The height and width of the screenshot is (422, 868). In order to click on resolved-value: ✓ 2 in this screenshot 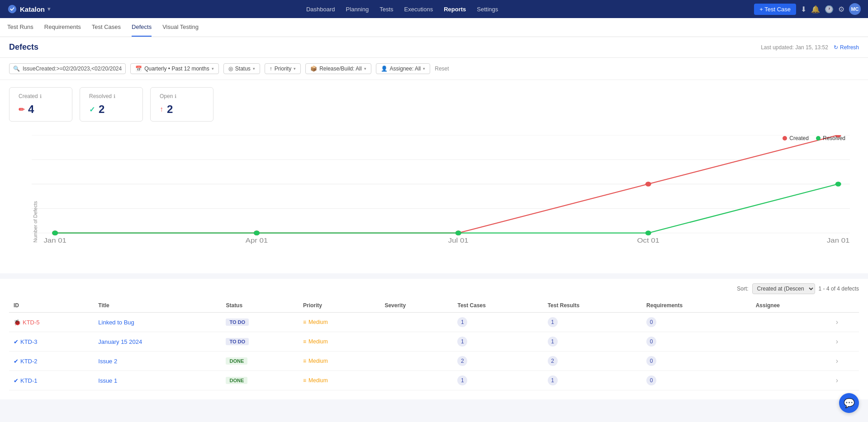, I will do `click(111, 109)`.